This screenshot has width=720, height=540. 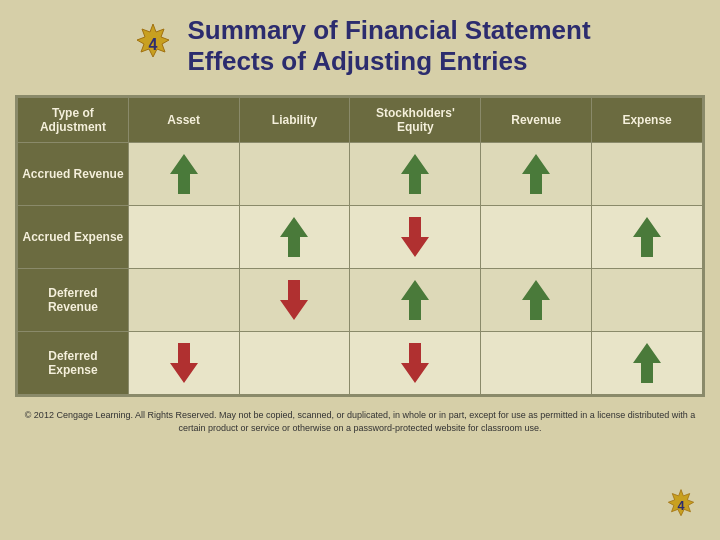 What do you see at coordinates (388, 46) in the screenshot?
I see `page-title: Summary of Financial Statement Effects o…` at bounding box center [388, 46].